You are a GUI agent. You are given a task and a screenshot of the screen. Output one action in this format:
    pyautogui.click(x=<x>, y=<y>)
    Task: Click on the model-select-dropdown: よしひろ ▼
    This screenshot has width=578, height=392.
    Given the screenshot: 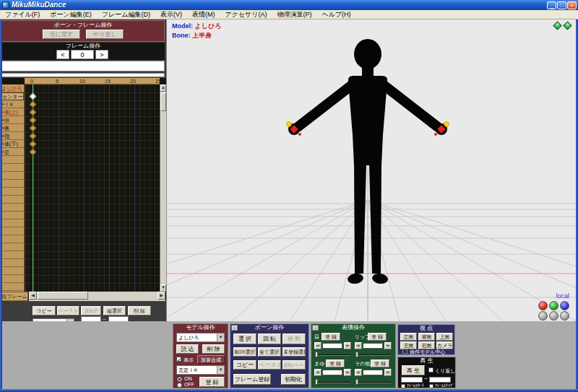 What is the action you would take?
    pyautogui.click(x=201, y=338)
    